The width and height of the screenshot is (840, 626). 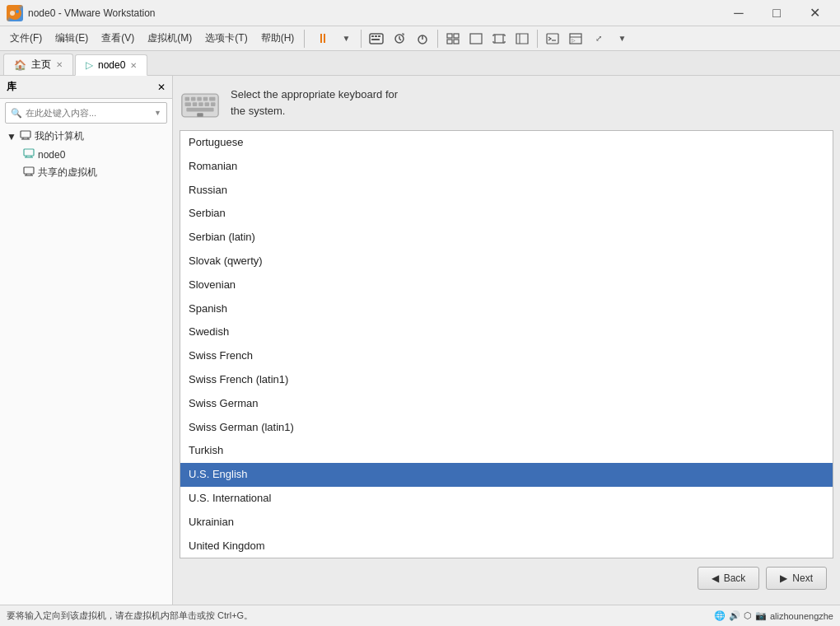 What do you see at coordinates (537, 39) in the screenshot?
I see `separator4` at bounding box center [537, 39].